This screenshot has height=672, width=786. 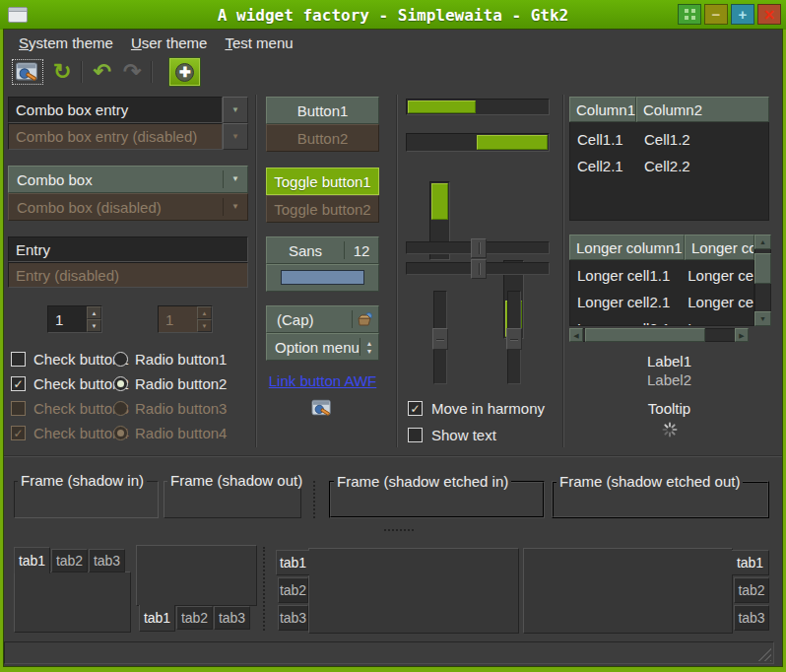 I want to click on frame-shadow-out: Frame (shadow out), so click(x=232, y=500).